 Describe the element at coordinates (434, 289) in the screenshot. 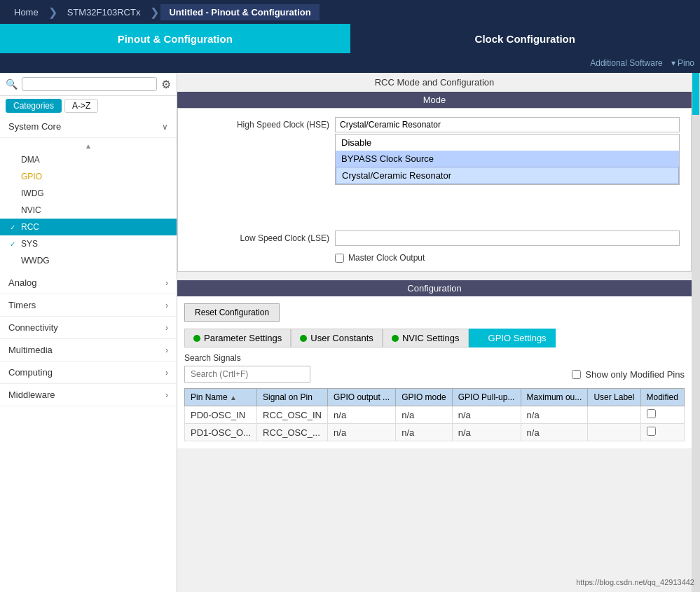

I see `config-section-header: Configuration` at that location.